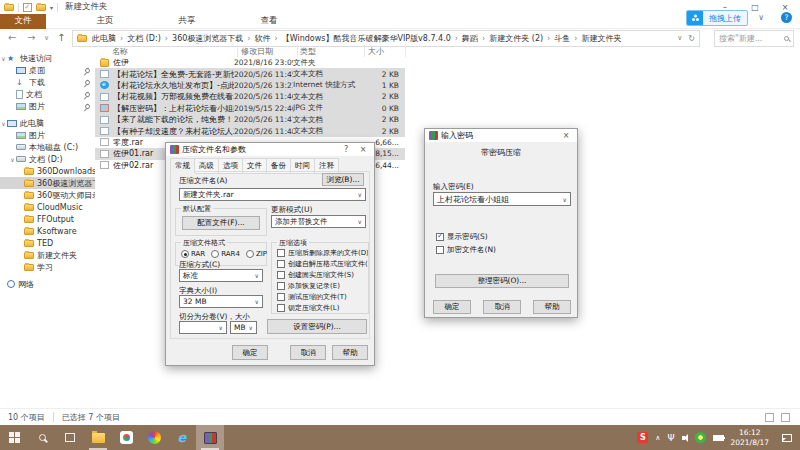  Describe the element at coordinates (476, 38) in the screenshot. I see `breadcrumb-item: 舞蹈` at that location.